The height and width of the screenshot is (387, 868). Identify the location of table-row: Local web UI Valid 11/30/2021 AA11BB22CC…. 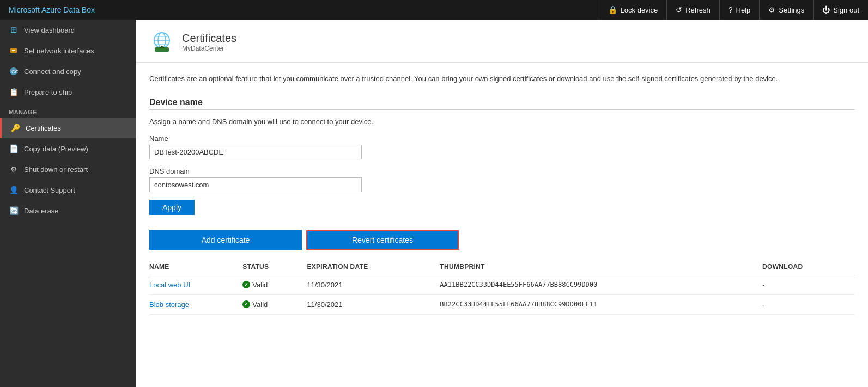
(502, 285).